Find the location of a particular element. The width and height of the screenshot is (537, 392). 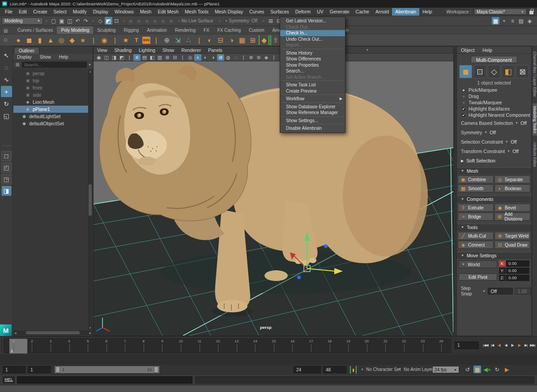

shelf-icon: ◑ is located at coordinates (231, 40).